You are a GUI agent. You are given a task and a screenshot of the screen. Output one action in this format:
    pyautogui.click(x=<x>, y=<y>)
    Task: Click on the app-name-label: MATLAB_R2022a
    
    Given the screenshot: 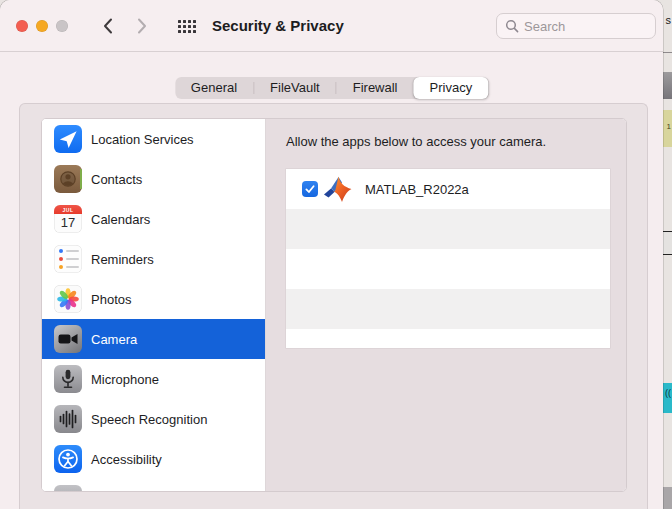 What is the action you would take?
    pyautogui.click(x=417, y=190)
    